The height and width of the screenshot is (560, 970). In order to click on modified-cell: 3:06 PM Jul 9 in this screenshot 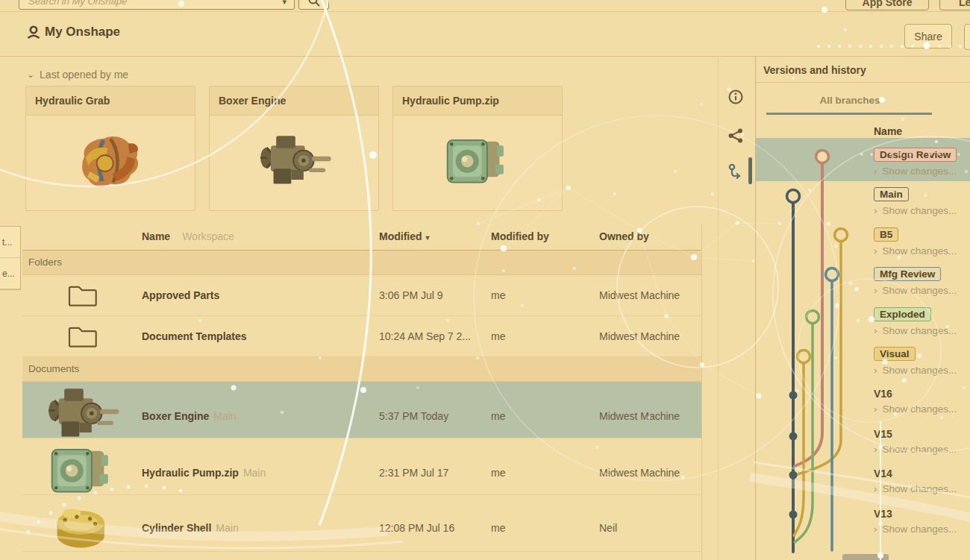, I will do `click(435, 295)`.